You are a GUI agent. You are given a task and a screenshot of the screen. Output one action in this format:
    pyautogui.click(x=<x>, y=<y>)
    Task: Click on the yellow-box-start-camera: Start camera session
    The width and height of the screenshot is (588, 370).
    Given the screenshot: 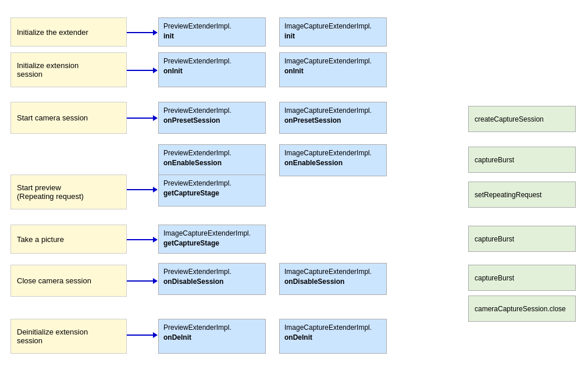 What is the action you would take?
    pyautogui.click(x=69, y=118)
    